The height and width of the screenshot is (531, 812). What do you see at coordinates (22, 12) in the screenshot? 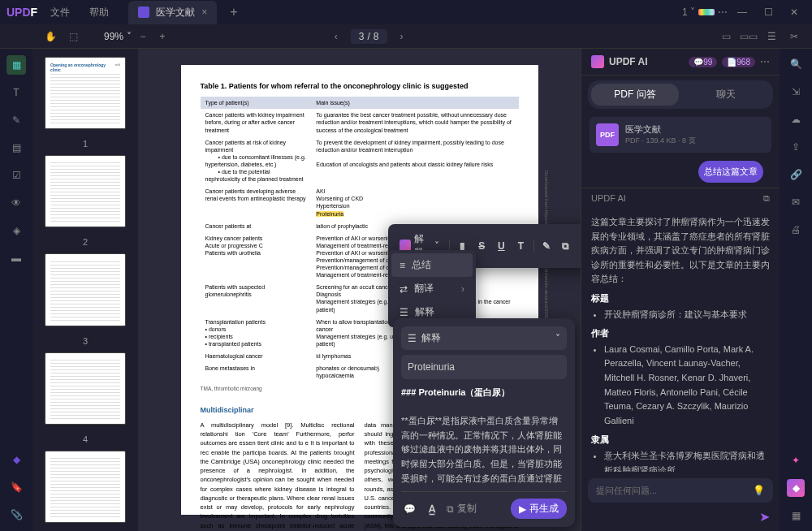
I see `app-logo: UPDF` at bounding box center [22, 12].